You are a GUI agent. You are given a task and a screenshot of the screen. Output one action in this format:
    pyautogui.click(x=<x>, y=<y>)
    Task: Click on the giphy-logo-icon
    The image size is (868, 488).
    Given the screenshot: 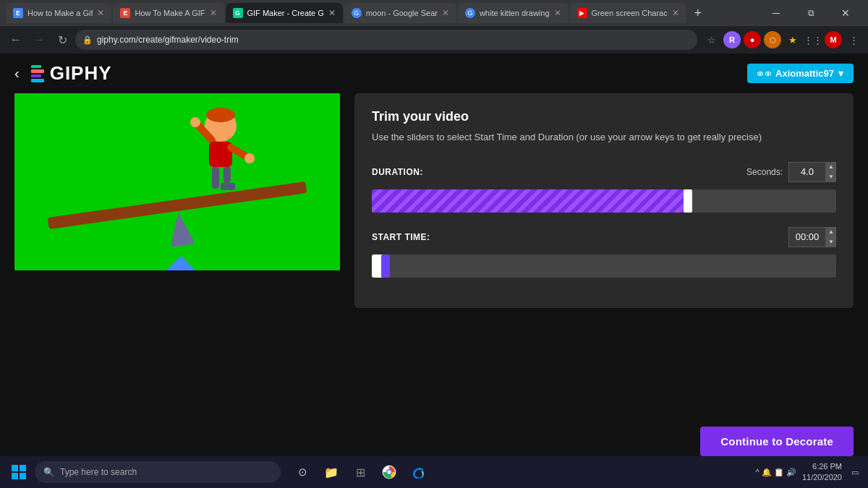 What is the action you would take?
    pyautogui.click(x=38, y=74)
    